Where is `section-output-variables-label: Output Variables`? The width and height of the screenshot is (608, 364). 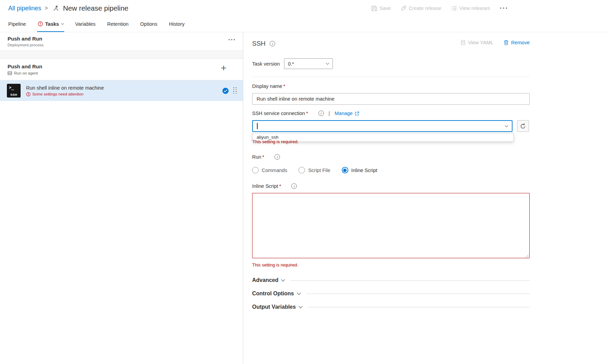
section-output-variables-label: Output Variables is located at coordinates (274, 307).